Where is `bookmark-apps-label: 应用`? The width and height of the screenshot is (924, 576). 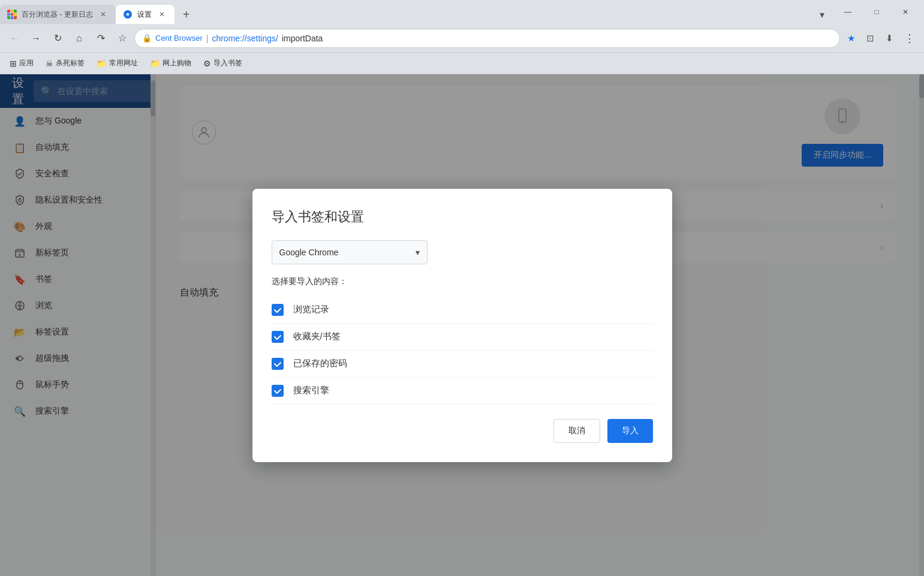 bookmark-apps-label: 应用 is located at coordinates (26, 64).